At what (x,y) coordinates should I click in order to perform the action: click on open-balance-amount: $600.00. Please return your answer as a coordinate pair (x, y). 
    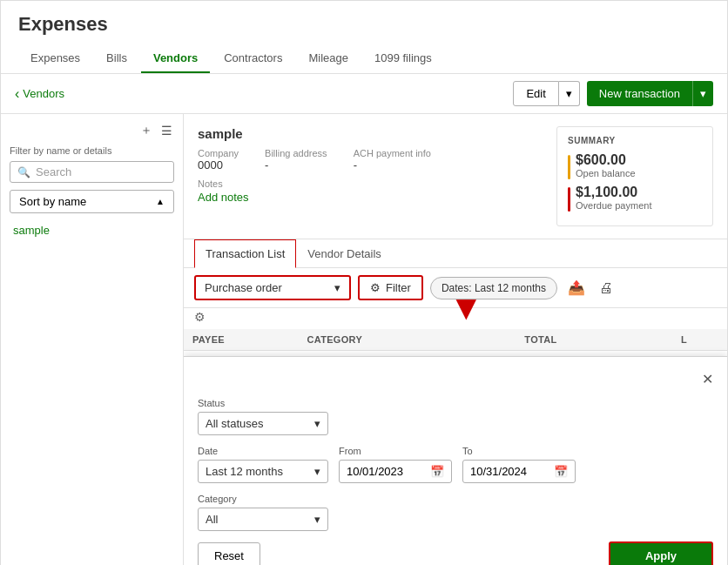
    Looking at the image, I should click on (606, 160).